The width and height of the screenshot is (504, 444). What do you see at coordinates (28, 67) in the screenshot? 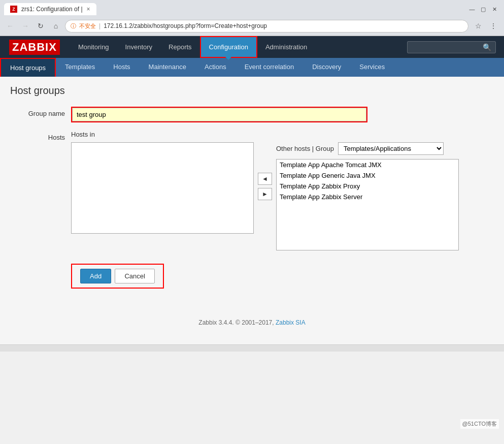
I see `subnav-host-groups: Host groups` at bounding box center [28, 67].